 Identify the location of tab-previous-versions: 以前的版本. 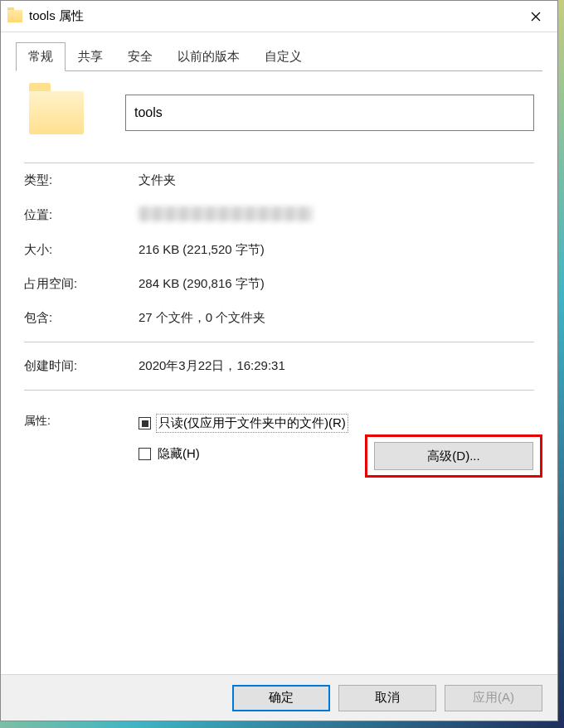
(209, 56).